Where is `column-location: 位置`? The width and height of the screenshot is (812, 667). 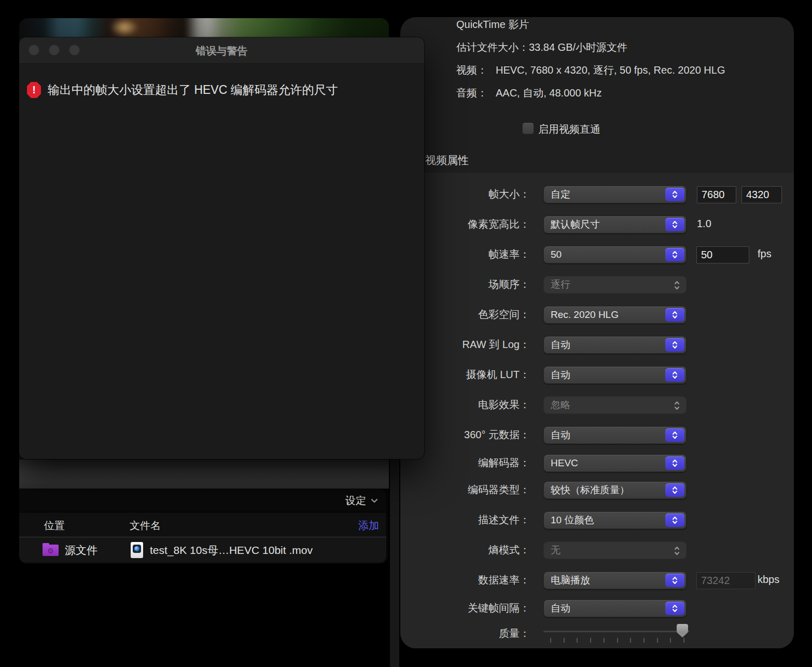 column-location: 位置 is located at coordinates (54, 526).